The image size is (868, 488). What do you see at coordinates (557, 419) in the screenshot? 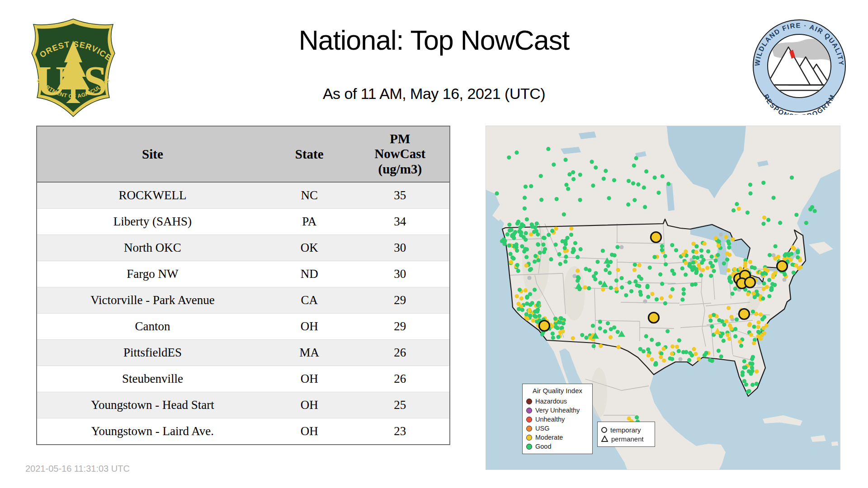
I see `aqi-legend: Air Quality Index HazardousVery Unhealth…` at bounding box center [557, 419].